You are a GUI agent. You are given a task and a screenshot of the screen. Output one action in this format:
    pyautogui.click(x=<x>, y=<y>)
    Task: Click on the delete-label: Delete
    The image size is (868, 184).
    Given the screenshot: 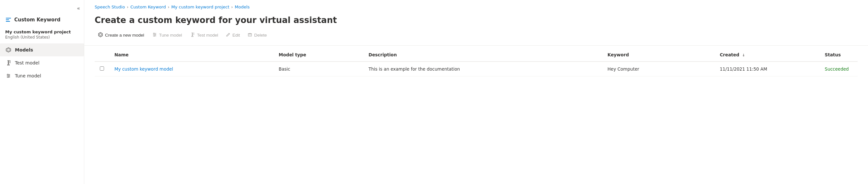 What is the action you would take?
    pyautogui.click(x=260, y=35)
    